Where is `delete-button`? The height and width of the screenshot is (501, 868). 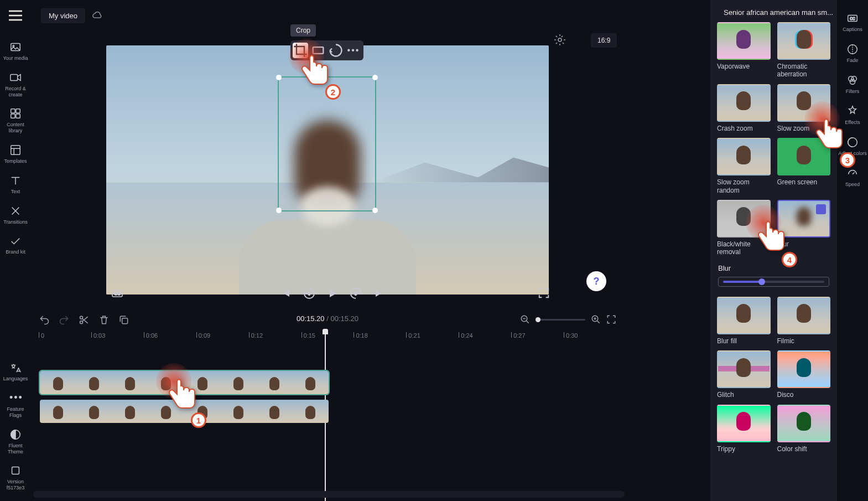 delete-button is located at coordinates (104, 320).